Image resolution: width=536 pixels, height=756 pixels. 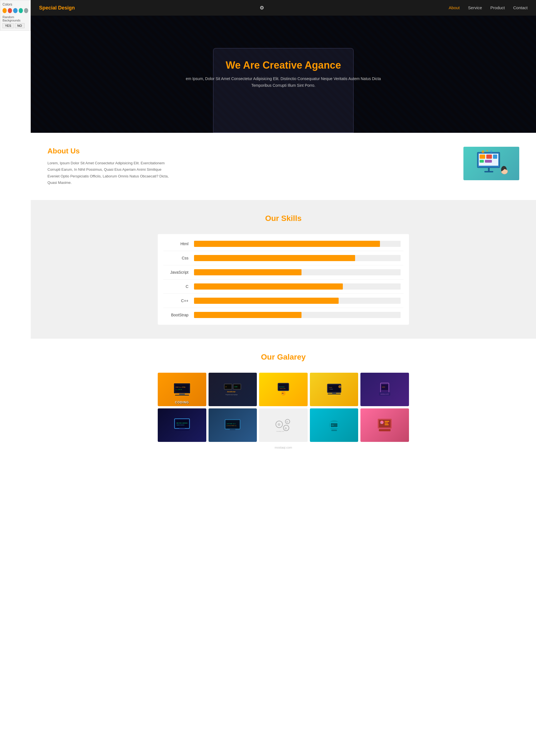 I want to click on hero-title-post: Agance, so click(x=322, y=65).